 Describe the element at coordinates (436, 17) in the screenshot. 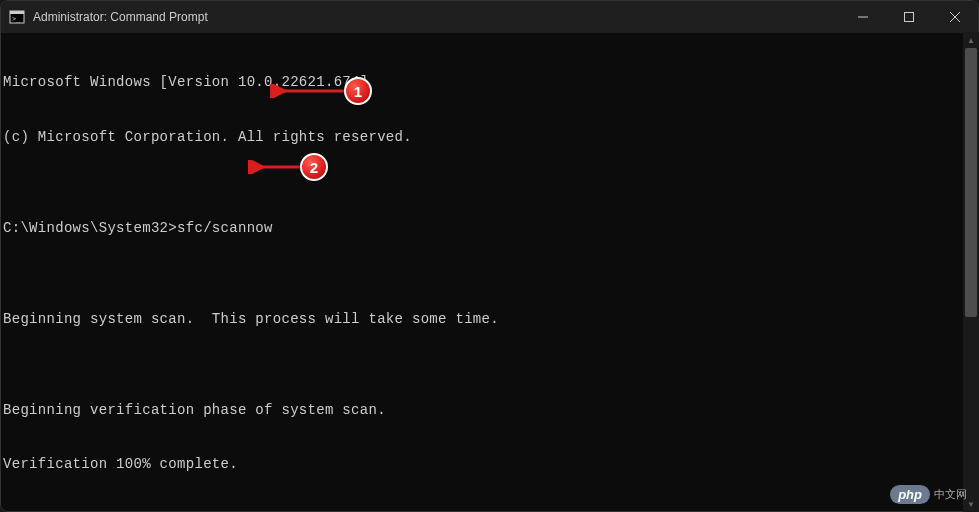

I see `window-title: Administrator: Command Prompt` at that location.